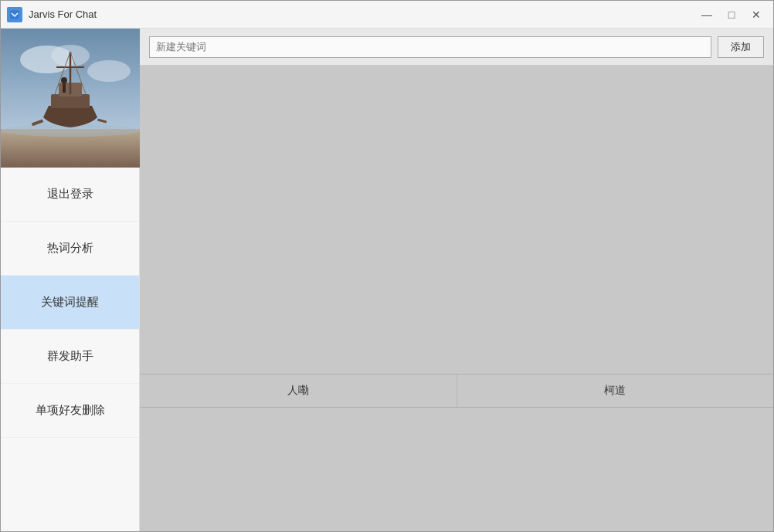 Image resolution: width=774 pixels, height=532 pixels. What do you see at coordinates (707, 15) in the screenshot?
I see `minimize-button: —` at bounding box center [707, 15].